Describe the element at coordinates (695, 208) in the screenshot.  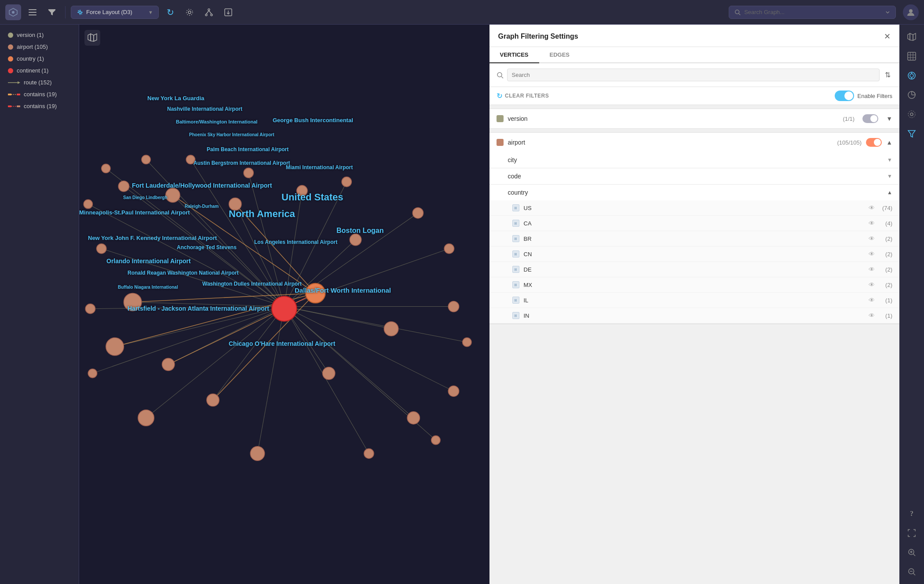
I see `country-item-us: ⊞ US 👁 (74)` at that location.